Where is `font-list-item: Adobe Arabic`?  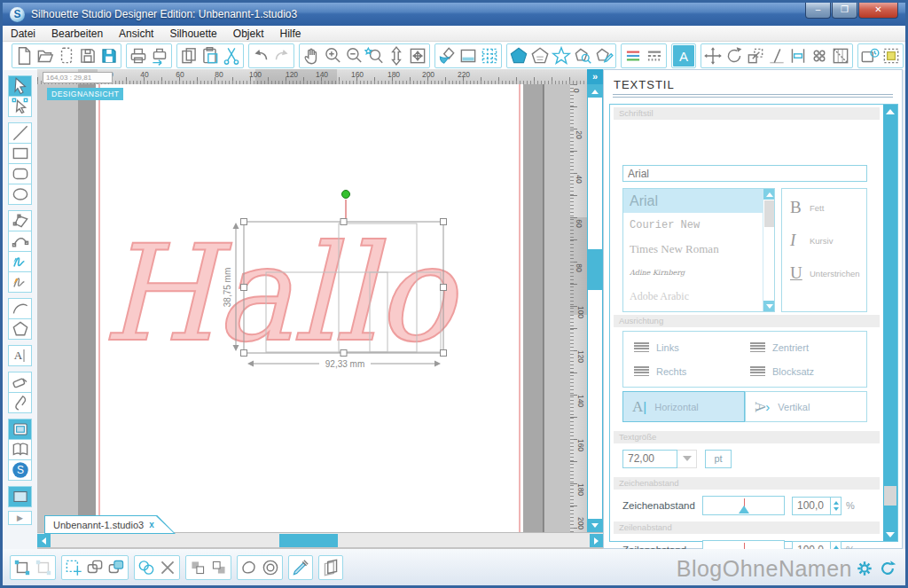 font-list-item: Adobe Arabic is located at coordinates (699, 296).